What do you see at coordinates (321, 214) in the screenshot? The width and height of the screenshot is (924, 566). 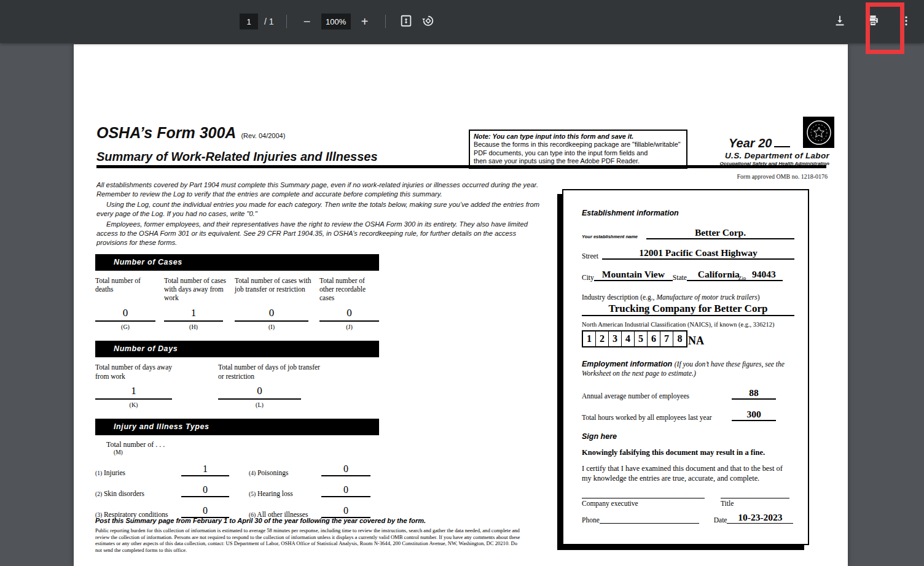 I see `intro-paragraphs: All establishments covered by Part 1904 …` at bounding box center [321, 214].